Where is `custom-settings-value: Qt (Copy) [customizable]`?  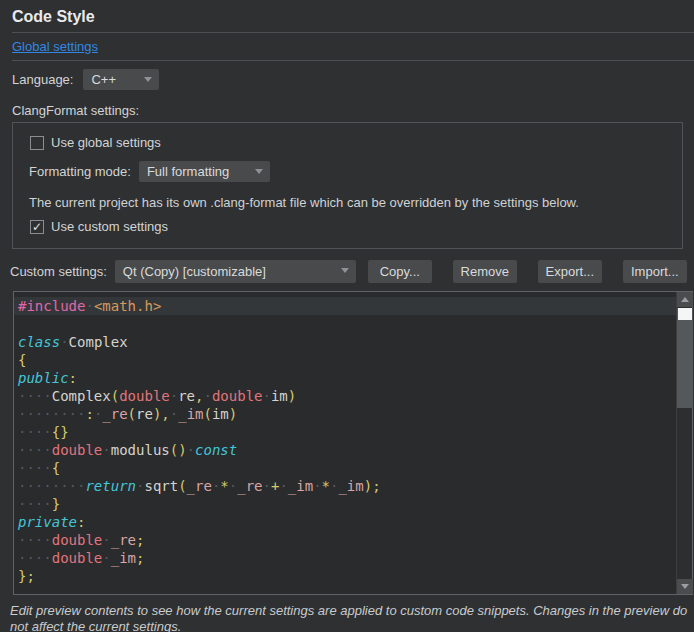 custom-settings-value: Qt (Copy) [customizable] is located at coordinates (194, 272).